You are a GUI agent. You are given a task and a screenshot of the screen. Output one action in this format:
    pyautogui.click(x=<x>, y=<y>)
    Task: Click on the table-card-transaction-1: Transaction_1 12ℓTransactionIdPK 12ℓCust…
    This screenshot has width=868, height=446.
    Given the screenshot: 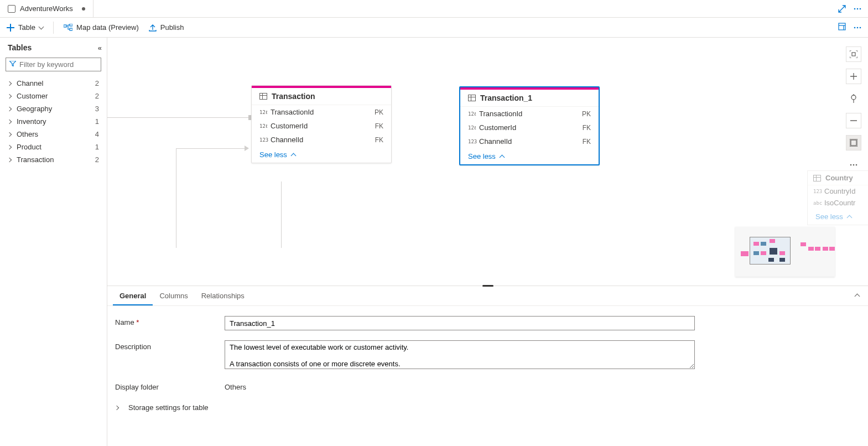 What is the action you would take?
    pyautogui.click(x=529, y=126)
    